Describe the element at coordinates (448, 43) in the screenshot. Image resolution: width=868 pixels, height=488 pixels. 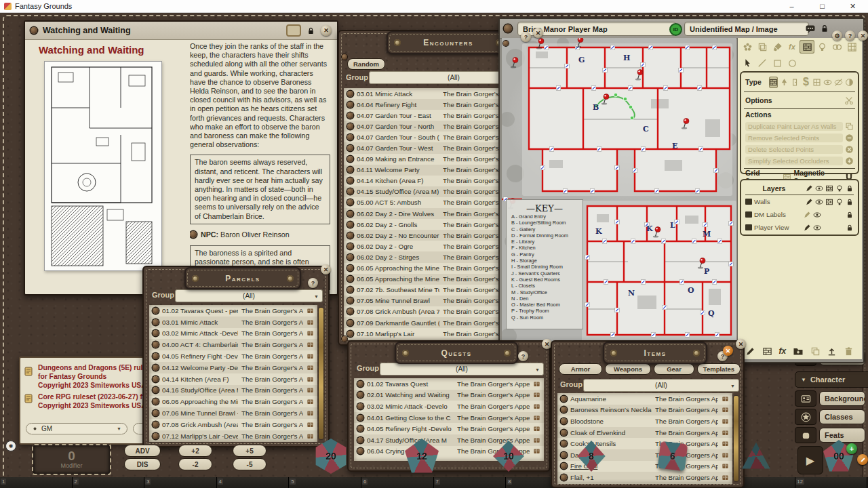
I see `encounters-strap: Encounters` at that location.